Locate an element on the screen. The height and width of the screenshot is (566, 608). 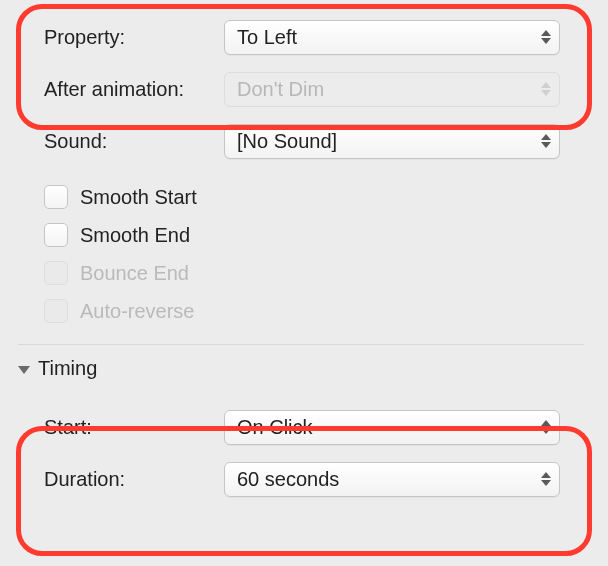
start-label: Start: is located at coordinates (134, 428).